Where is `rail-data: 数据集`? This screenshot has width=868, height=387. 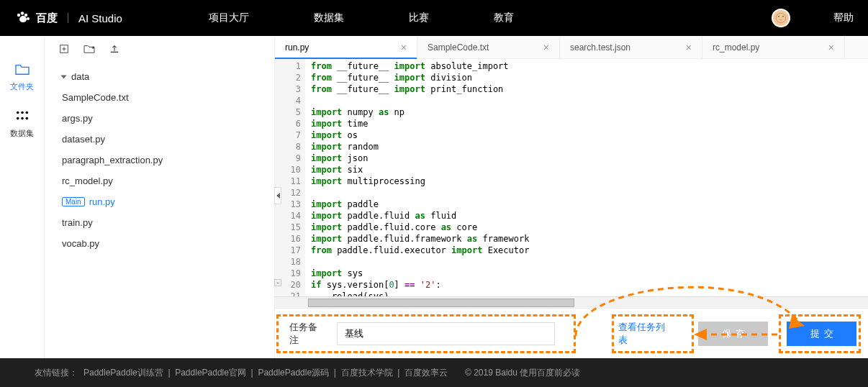
rail-data: 数据集 is located at coordinates (22, 124).